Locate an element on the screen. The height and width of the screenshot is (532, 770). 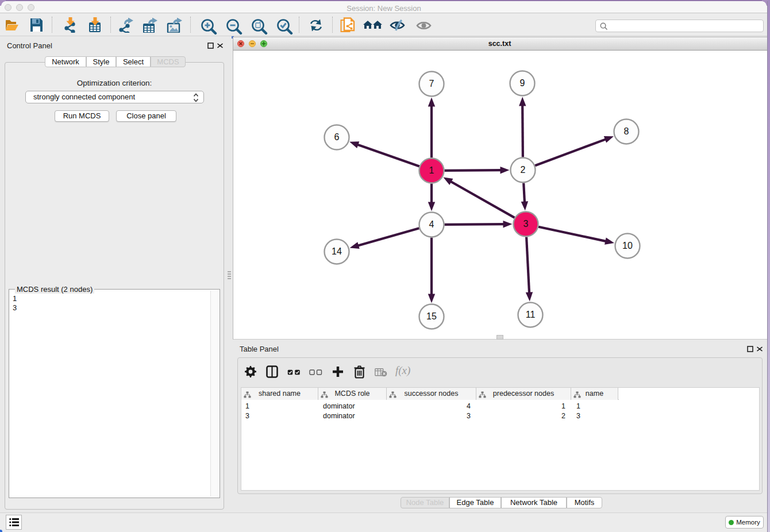
svg-text: 15 is located at coordinates (432, 316).